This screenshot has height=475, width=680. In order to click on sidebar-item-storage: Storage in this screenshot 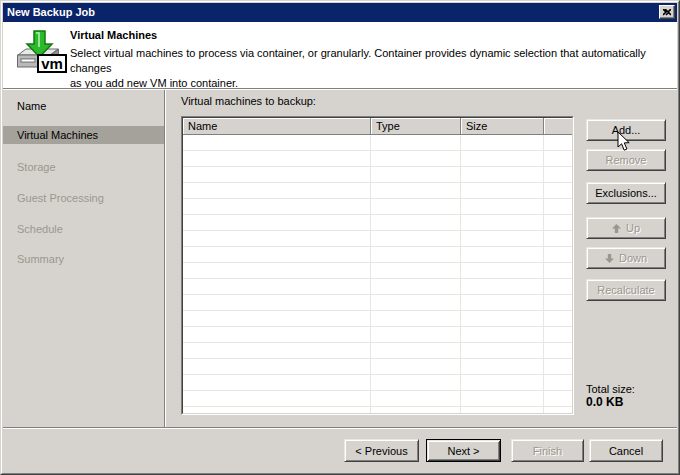, I will do `click(84, 167)`.